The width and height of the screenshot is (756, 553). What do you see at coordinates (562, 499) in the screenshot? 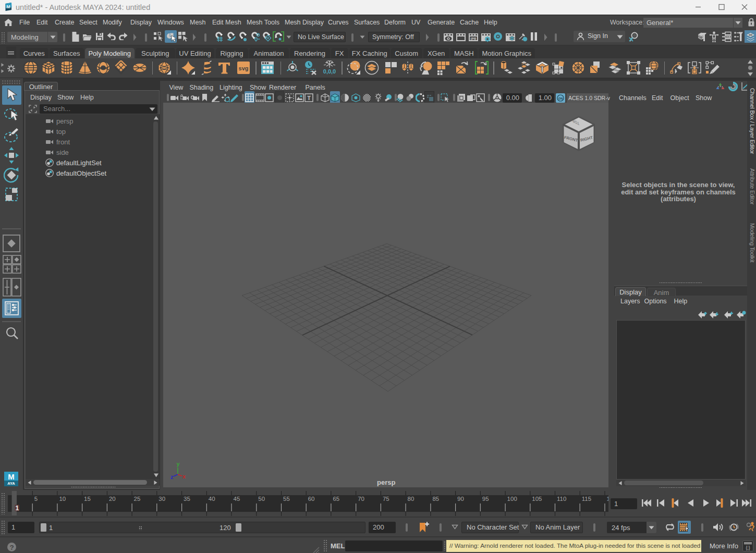
I see `svg-text: 110` at bounding box center [562, 499].